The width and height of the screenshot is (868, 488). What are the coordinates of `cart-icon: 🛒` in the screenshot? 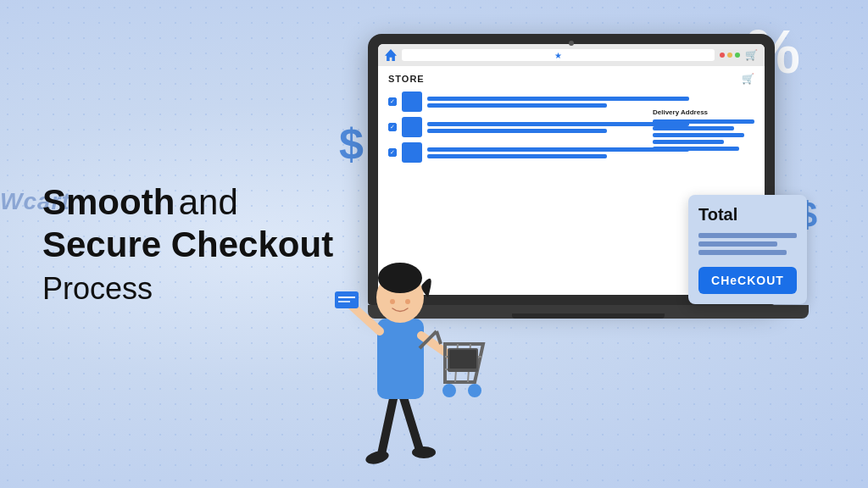 It's located at (751, 55).